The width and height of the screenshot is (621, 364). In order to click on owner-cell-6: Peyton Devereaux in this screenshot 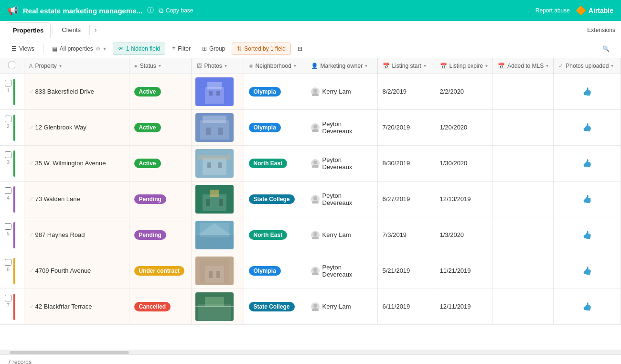, I will do `click(342, 270)`.